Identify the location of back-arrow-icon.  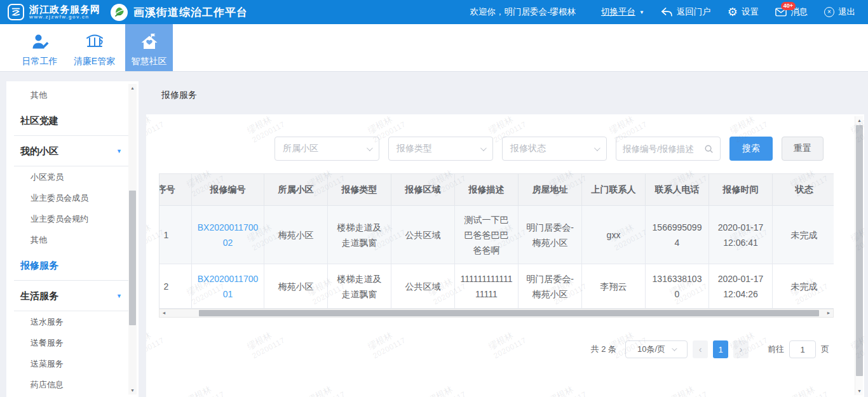
(667, 12).